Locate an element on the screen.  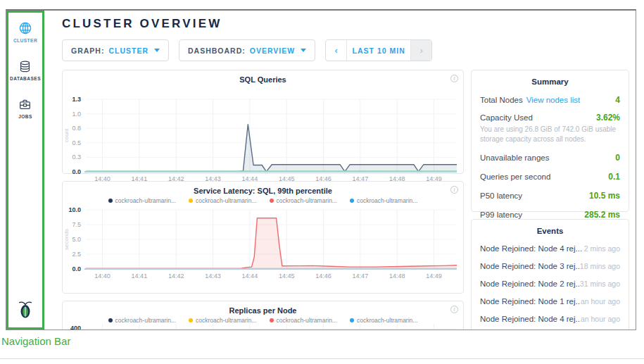
summary-row-p99: P99 latency 285.2 ms is located at coordinates (550, 215).